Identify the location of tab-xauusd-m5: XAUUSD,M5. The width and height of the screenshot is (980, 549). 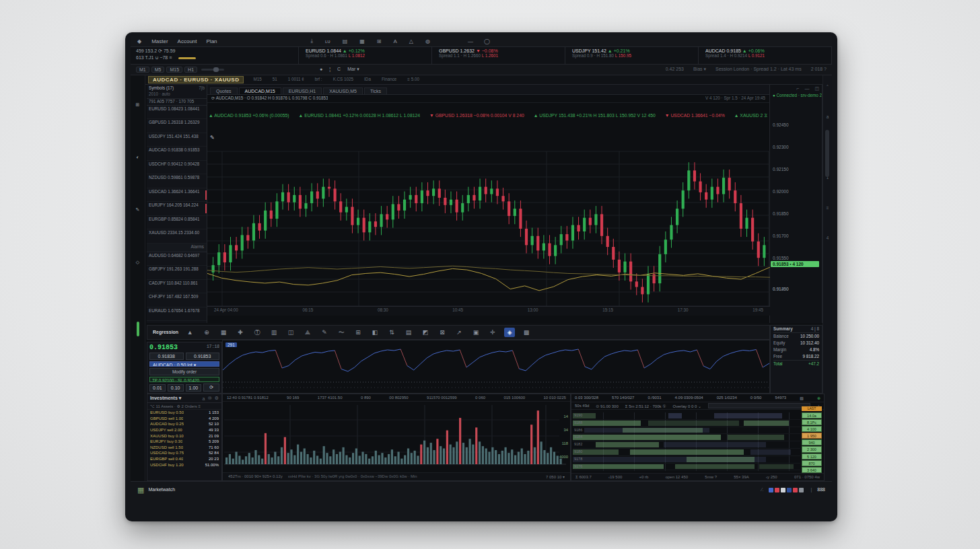
(343, 91).